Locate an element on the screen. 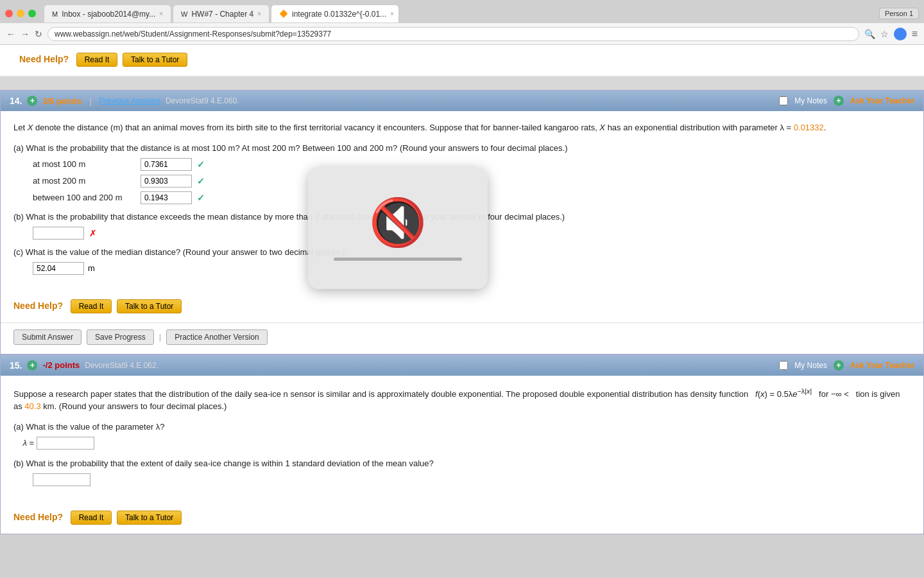 The image size is (924, 578). q14-cross-partb: ✗ is located at coordinates (93, 233).